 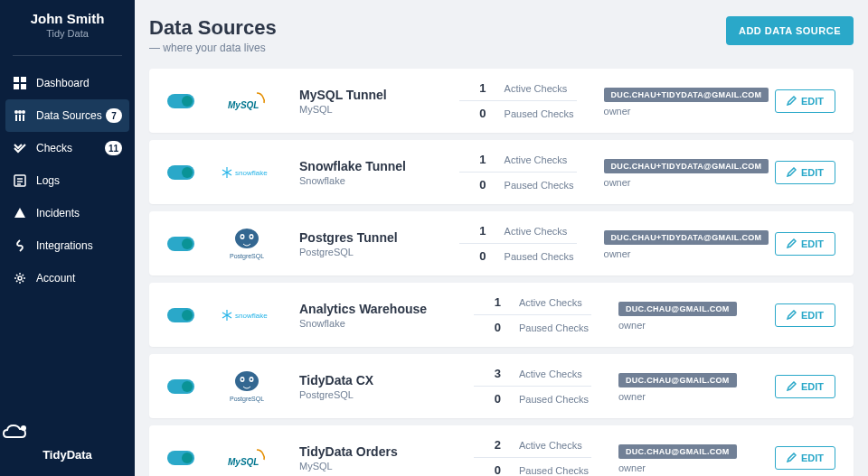 I want to click on name-col: Postgres Tunnel PostgreSQL, so click(x=376, y=244).